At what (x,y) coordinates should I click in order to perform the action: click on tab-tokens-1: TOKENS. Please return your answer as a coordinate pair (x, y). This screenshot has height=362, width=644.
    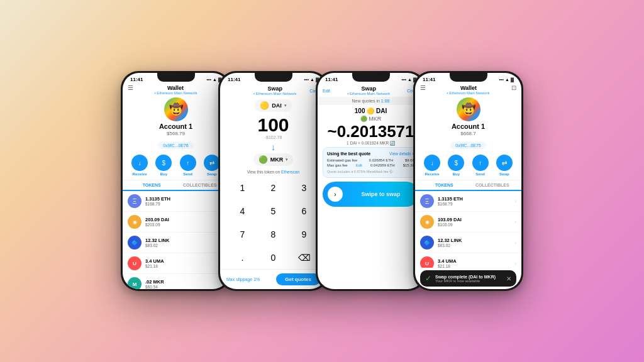
    Looking at the image, I should click on (152, 186).